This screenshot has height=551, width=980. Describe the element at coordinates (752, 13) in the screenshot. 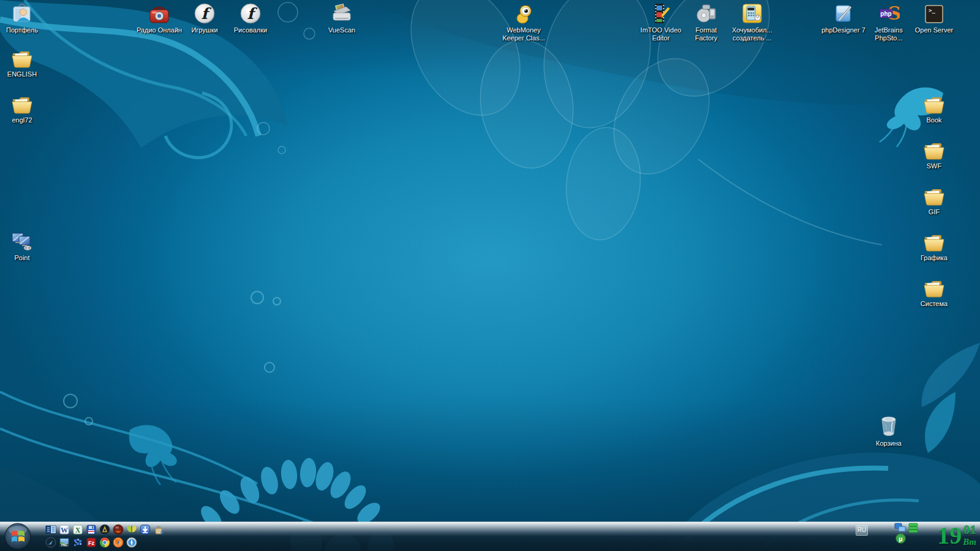

I see `mobile-creator-icon` at that location.